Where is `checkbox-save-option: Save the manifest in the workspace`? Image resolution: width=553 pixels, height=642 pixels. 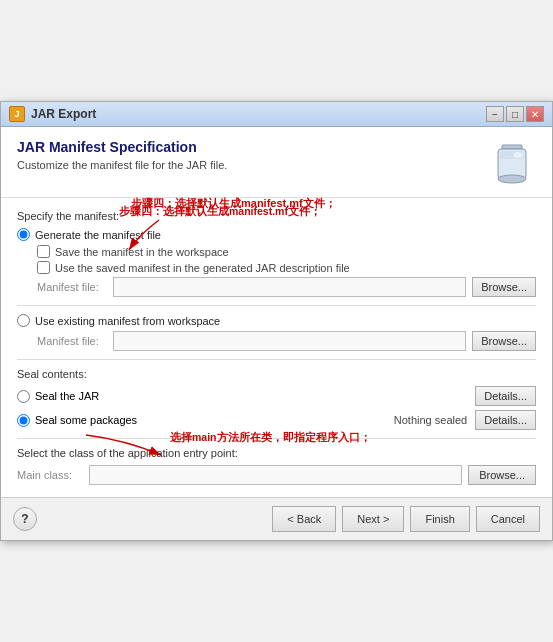 checkbox-save-option: Save the manifest in the workspace is located at coordinates (286, 252).